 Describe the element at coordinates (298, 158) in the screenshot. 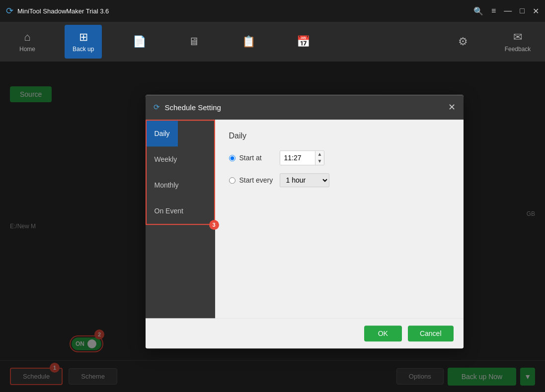

I see `time-input` at that location.